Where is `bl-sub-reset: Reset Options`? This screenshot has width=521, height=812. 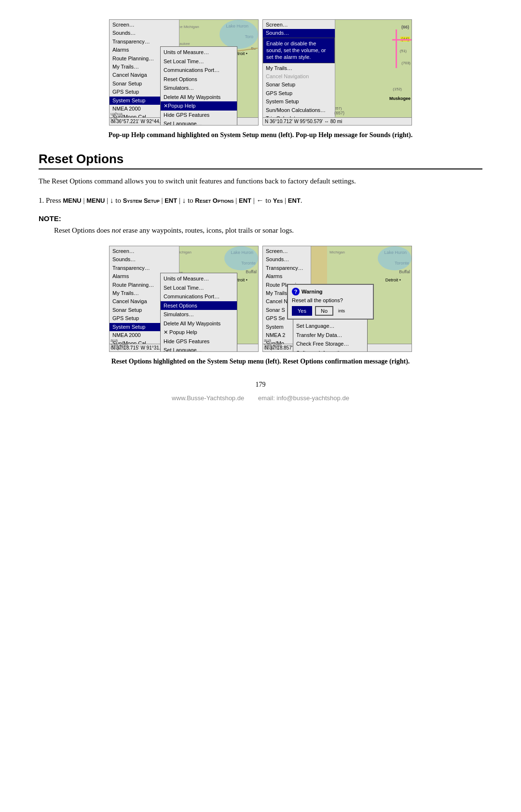 bl-sub-reset: Reset Options is located at coordinates (199, 306).